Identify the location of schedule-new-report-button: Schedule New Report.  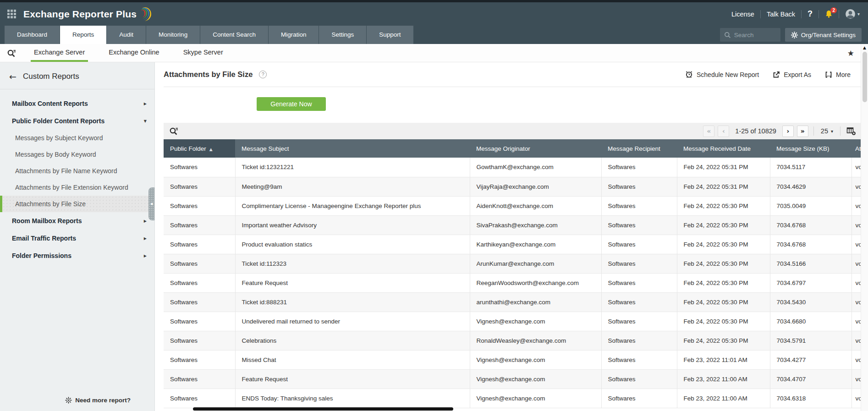
(722, 74).